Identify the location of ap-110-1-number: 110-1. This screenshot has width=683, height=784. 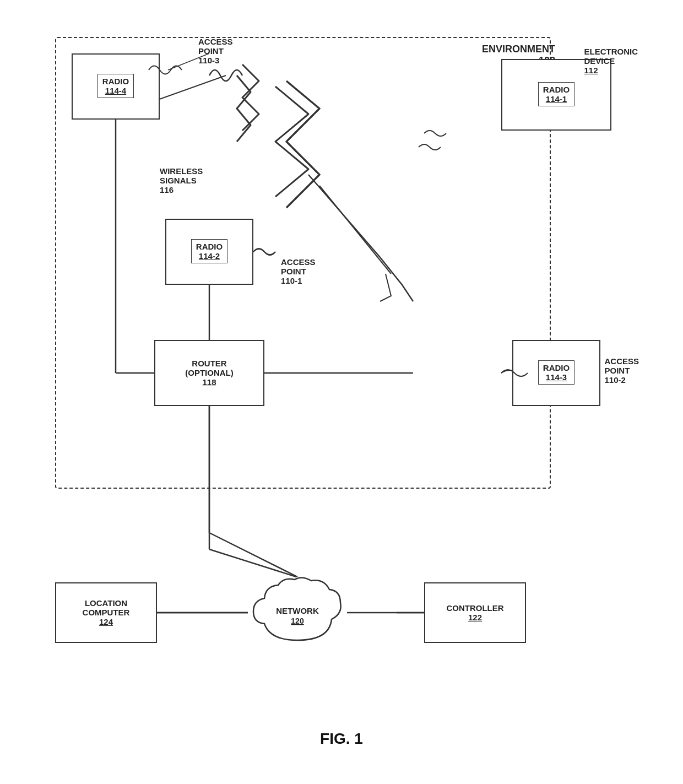
(291, 281).